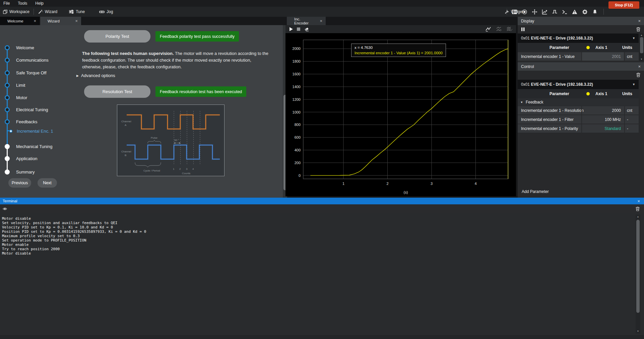 The width and height of the screenshot is (644, 339). Describe the element at coordinates (581, 21) in the screenshot. I see `display-panel-header: Display ×` at that location.